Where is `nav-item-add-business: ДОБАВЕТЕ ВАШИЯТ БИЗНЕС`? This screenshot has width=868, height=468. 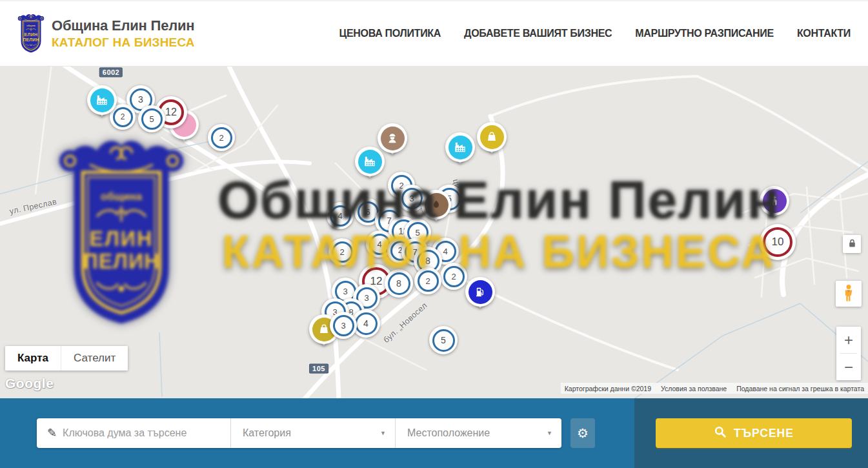
nav-item-add-business: ДОБАВЕТЕ ВАШИЯТ БИЗНЕС is located at coordinates (538, 34).